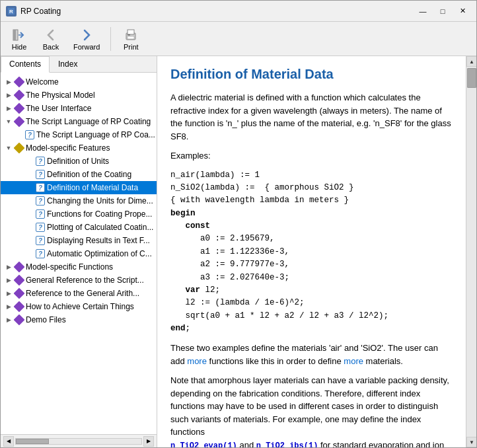 The image size is (477, 448). Describe the element at coordinates (9, 122) in the screenshot. I see `expander-script: ▼` at that location.